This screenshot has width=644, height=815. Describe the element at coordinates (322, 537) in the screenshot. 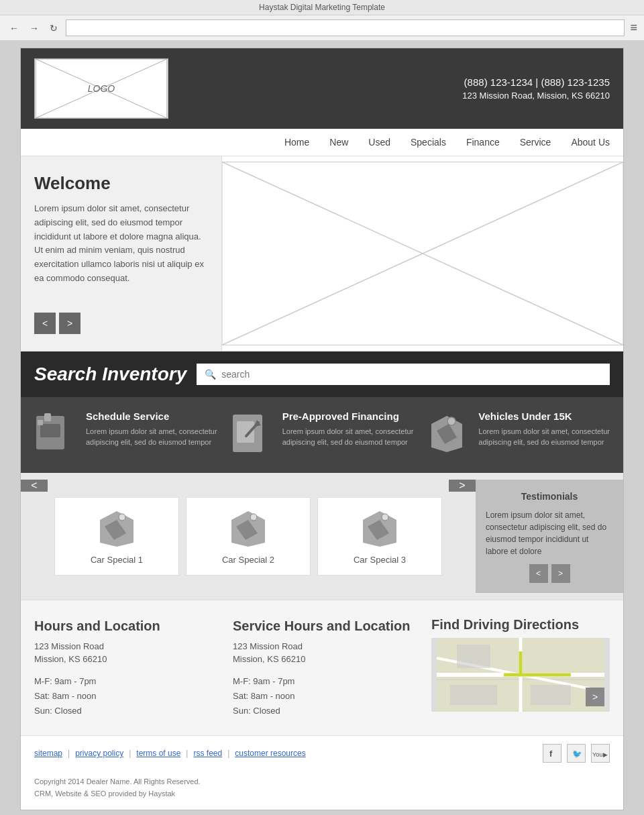

I see `specials-section: < Car Special 1 Car Spec` at that location.